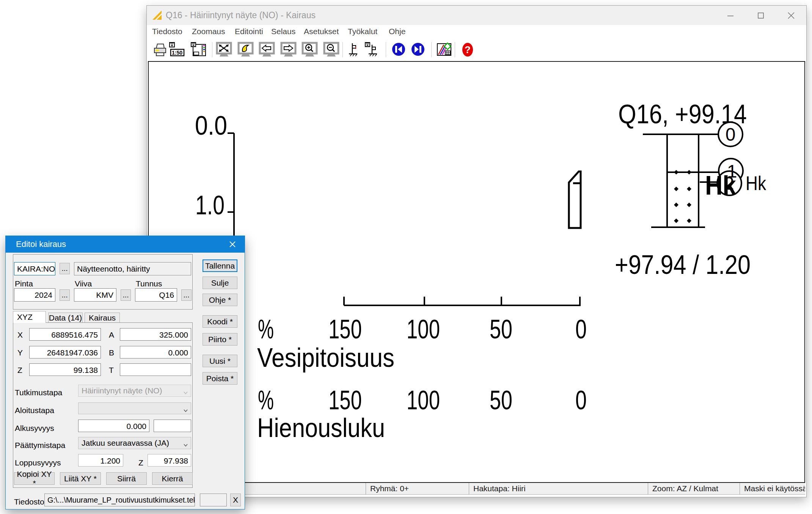  I want to click on tab-kairaus: Kairaus, so click(102, 318).